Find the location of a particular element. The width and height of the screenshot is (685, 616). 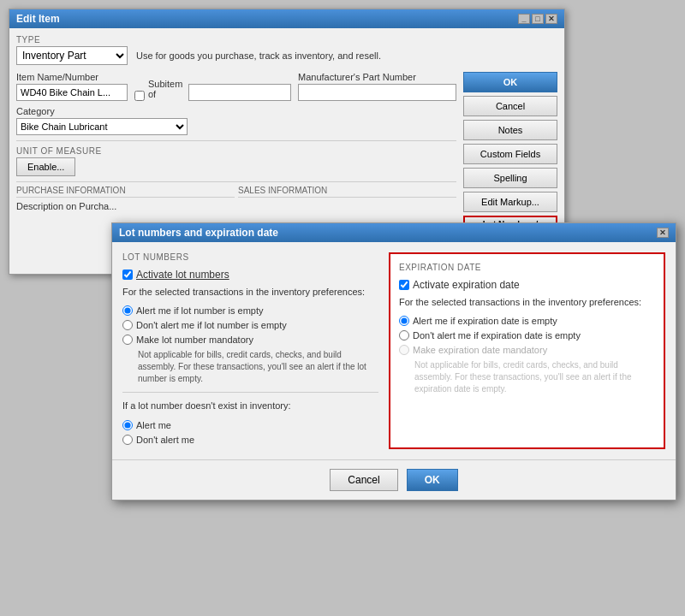

lot-radio-mandatory is located at coordinates (128, 340).